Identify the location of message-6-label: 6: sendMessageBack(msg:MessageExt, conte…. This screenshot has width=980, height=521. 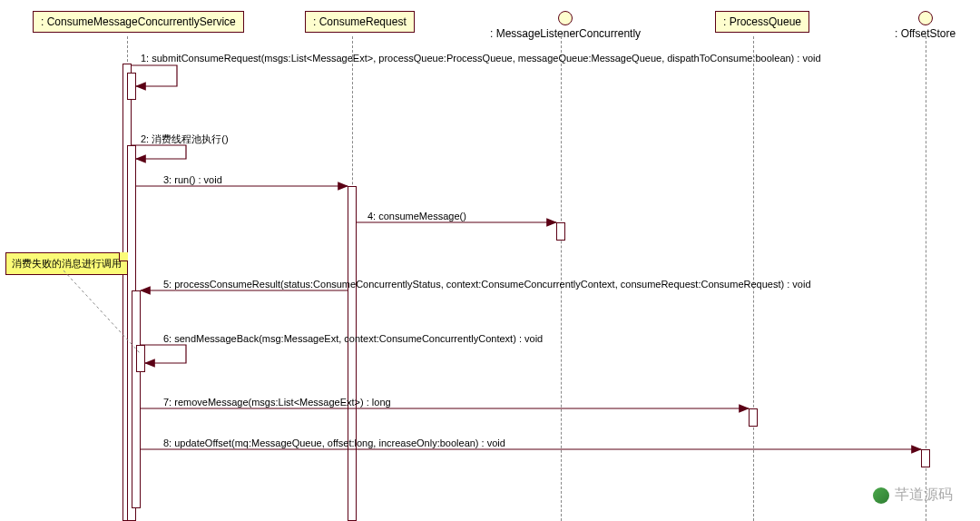
(353, 339).